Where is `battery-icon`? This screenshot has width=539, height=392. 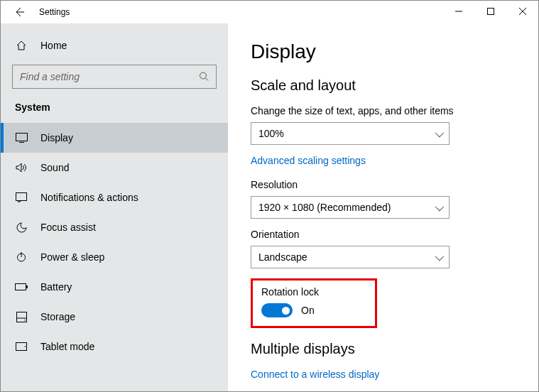 battery-icon is located at coordinates (21, 287).